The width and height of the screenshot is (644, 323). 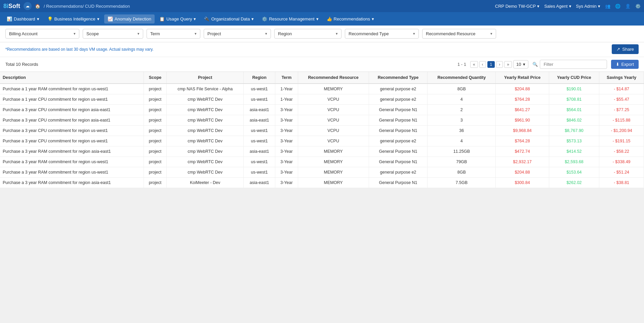 What do you see at coordinates (205, 183) in the screenshot?
I see `cell-project: KoiMeeter - Dev` at bounding box center [205, 183].